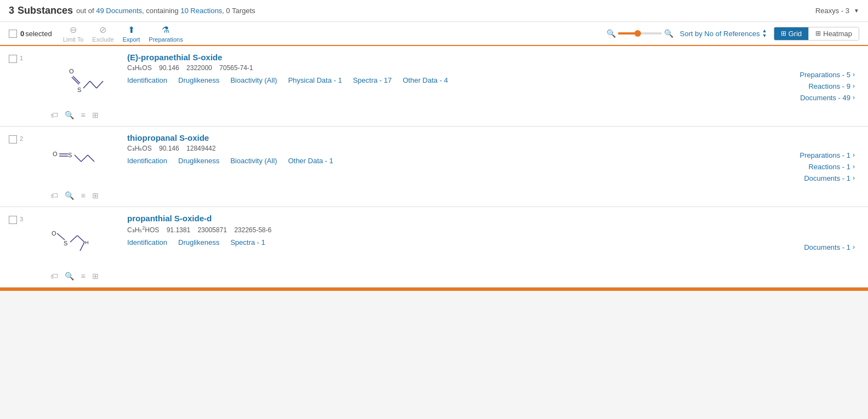 This screenshot has width=868, height=419. Describe the element at coordinates (253, 161) in the screenshot. I see `sub-link: Bioactivity (All)` at that location.